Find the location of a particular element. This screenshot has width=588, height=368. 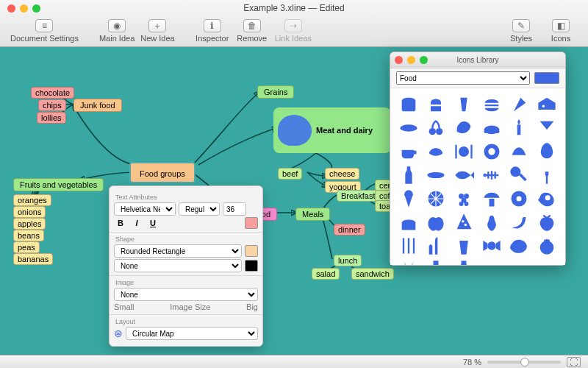

friedegg-icon is located at coordinates (547, 199).